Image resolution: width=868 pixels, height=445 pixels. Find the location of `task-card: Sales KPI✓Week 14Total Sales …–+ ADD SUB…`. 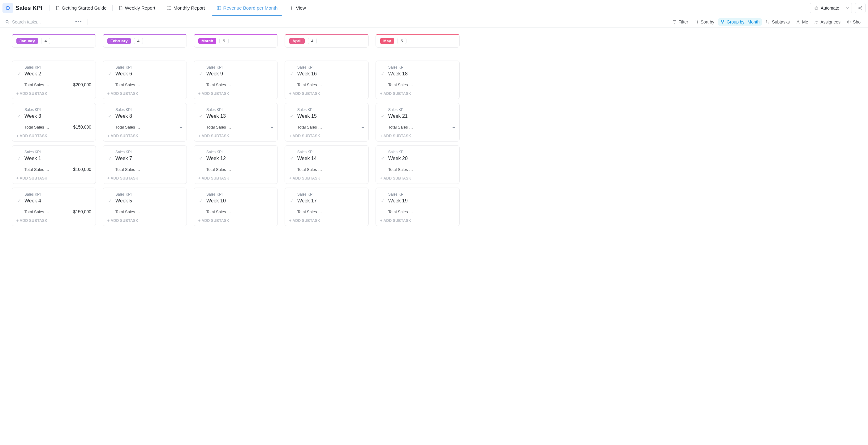

task-card: Sales KPI✓Week 14Total Sales …–+ ADD SUB… is located at coordinates (327, 164).